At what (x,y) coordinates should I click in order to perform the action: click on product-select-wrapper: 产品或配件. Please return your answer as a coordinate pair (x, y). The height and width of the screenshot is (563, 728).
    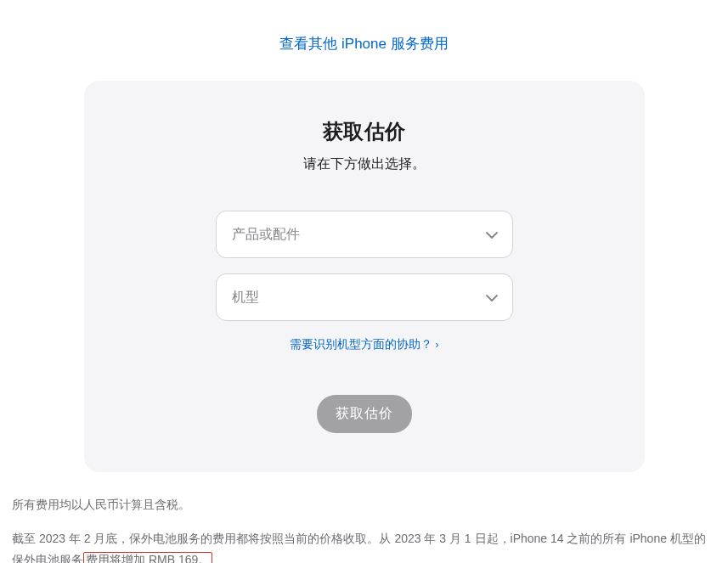
    Looking at the image, I should click on (364, 234).